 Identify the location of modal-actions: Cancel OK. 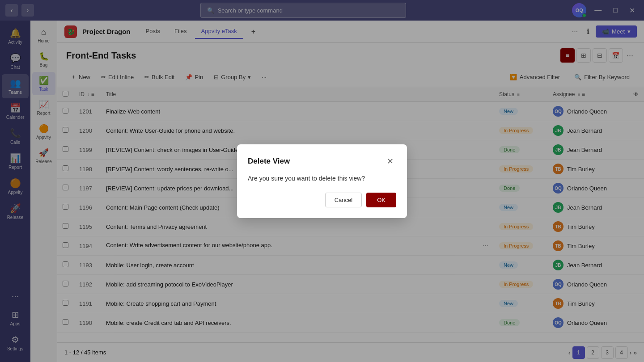
(322, 200).